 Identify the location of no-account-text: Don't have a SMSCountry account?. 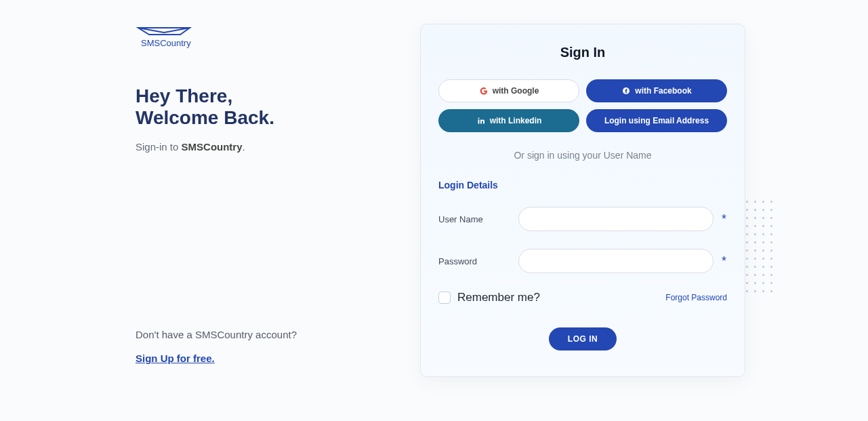
(264, 335).